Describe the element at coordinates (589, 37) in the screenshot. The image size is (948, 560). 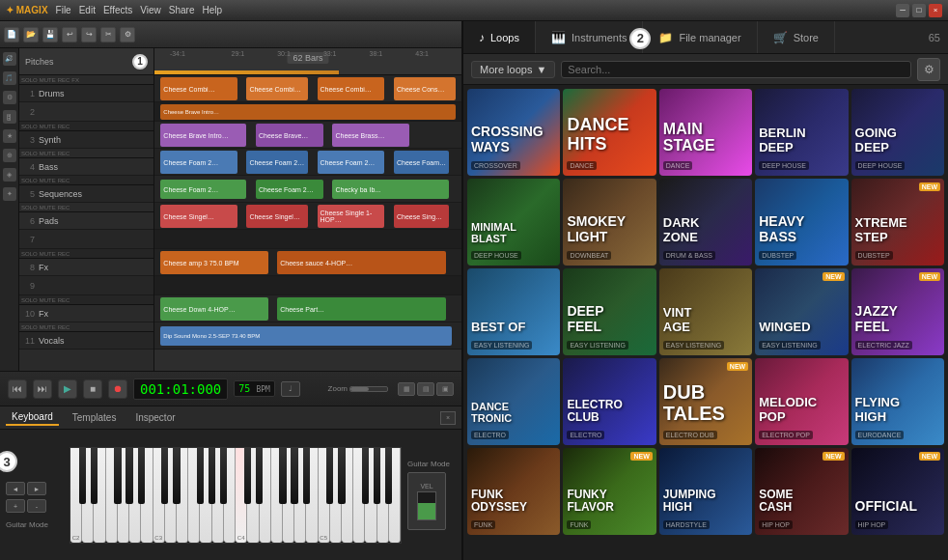
I see `tab-instruments: 🎹 Instruments` at that location.